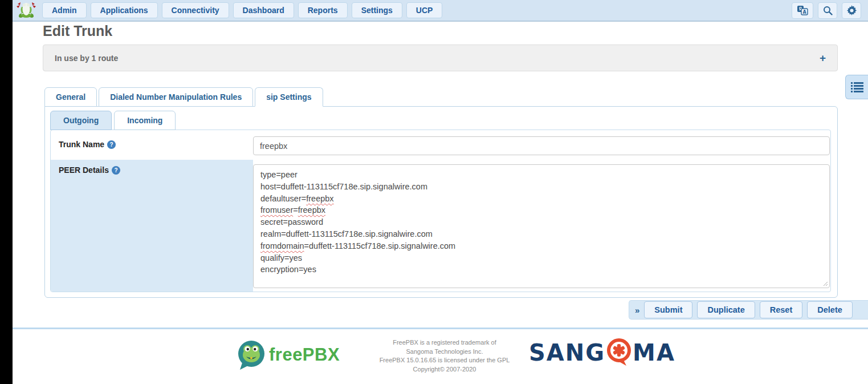 This screenshot has height=384, width=868. I want to click on nav-item-admin: Admin, so click(64, 10).